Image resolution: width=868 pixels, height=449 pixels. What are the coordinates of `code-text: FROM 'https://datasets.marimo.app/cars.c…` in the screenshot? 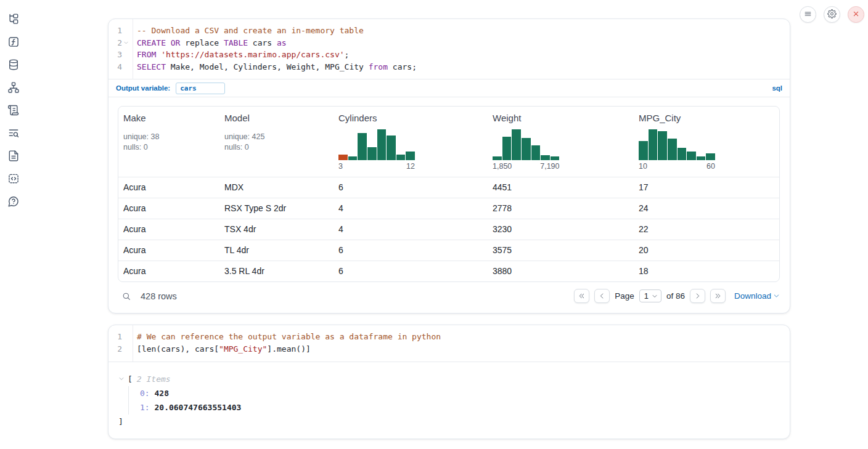 It's located at (240, 55).